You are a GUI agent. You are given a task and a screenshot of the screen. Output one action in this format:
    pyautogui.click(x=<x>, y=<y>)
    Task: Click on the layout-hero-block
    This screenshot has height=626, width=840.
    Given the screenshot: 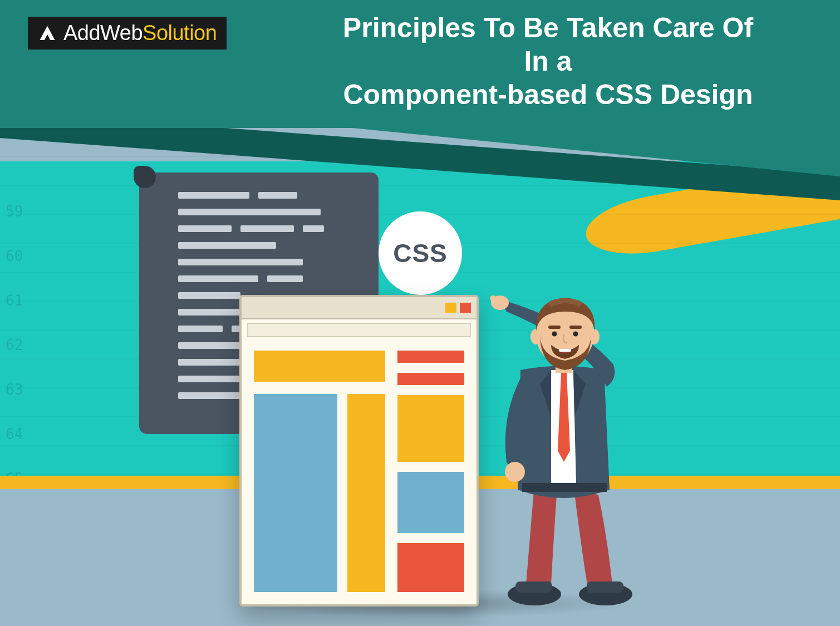 What is the action you would take?
    pyautogui.click(x=320, y=366)
    